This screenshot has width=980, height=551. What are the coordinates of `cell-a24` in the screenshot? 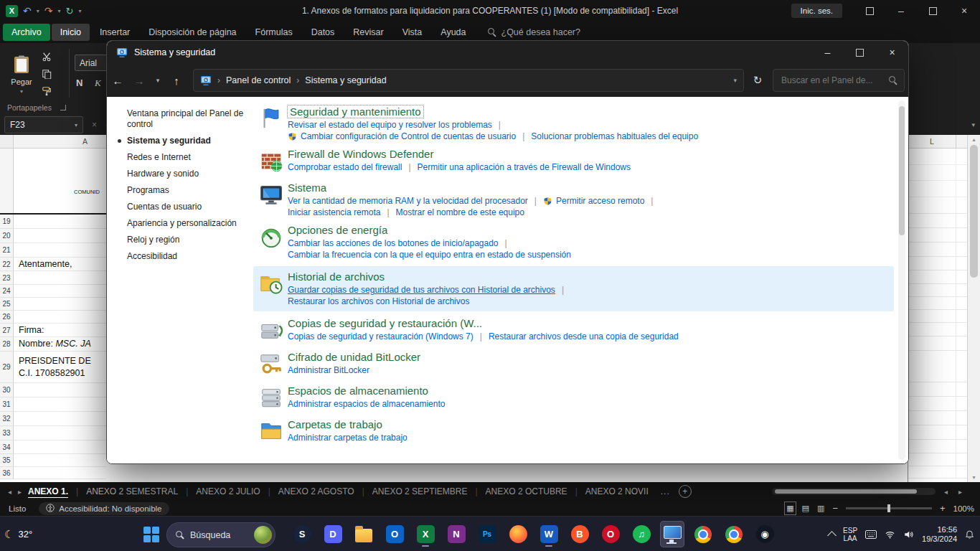 It's located at (60, 291).